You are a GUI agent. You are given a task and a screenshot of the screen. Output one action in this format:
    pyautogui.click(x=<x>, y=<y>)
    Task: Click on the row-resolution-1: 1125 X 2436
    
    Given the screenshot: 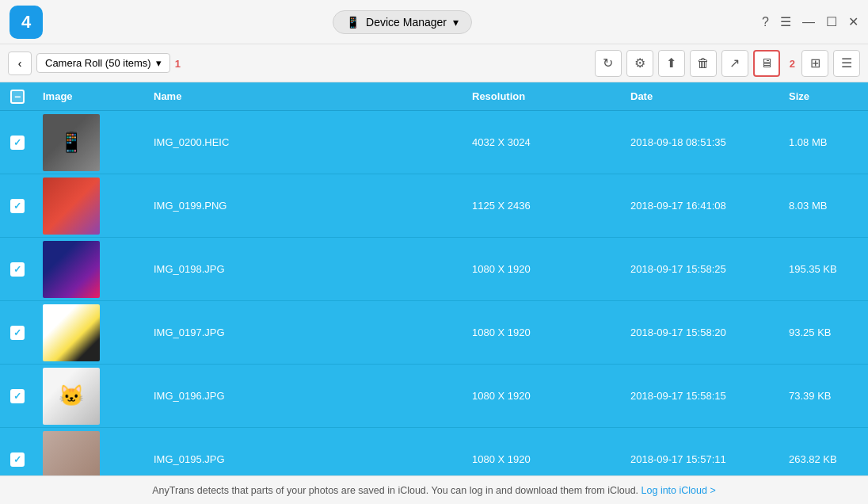 What is the action you would take?
    pyautogui.click(x=543, y=206)
    